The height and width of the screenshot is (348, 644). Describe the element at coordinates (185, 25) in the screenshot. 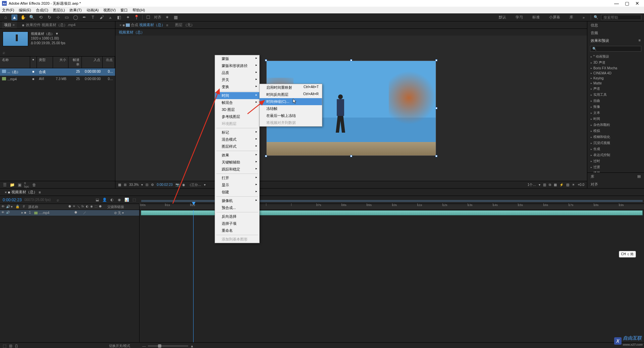

I see `layer-tab: 图层 （无）` at that location.